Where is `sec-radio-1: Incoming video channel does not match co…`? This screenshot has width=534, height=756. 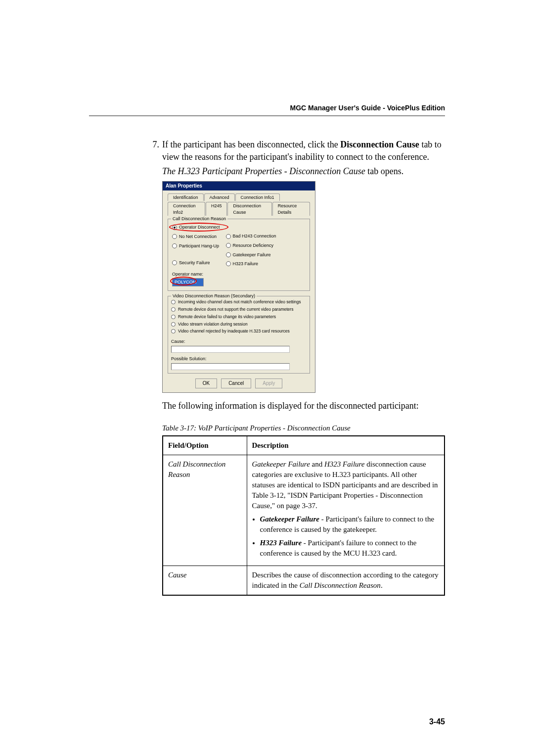
sec-radio-1: Incoming video channel does not match co… is located at coordinates (239, 302).